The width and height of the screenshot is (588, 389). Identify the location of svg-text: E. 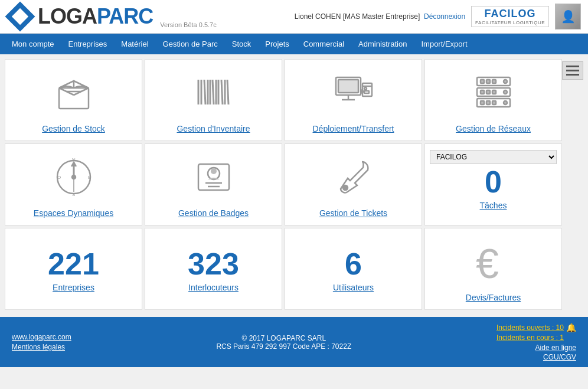
(90, 177).